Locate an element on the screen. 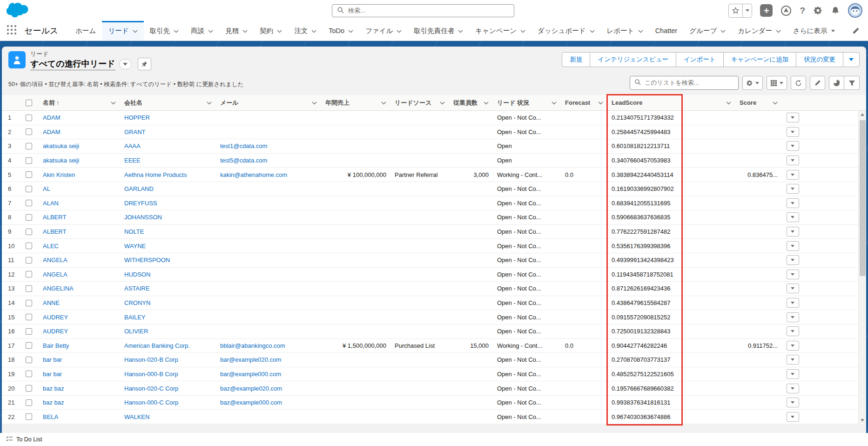 This screenshot has height=446, width=868. cell-name: akatsuka seiji is located at coordinates (79, 146).